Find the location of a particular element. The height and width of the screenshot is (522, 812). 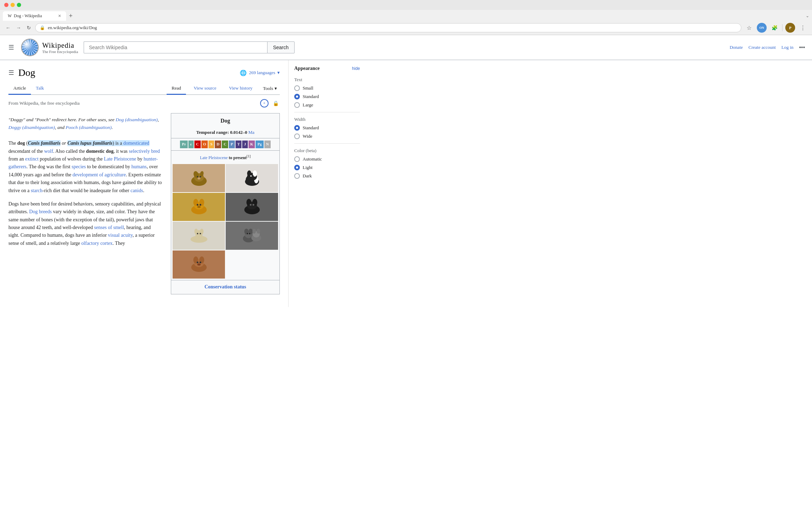

browser-menu-button: ⋮ is located at coordinates (803, 28).